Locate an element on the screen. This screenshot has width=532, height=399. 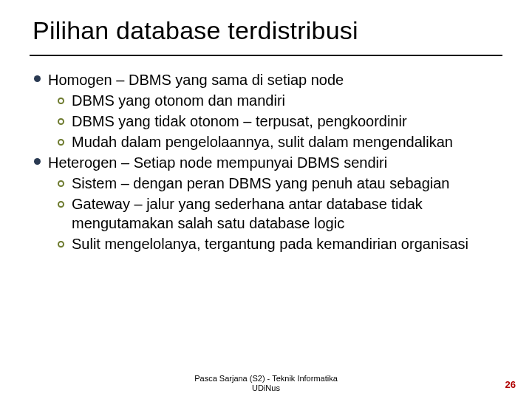
bullet-text: Sistem – dengan peran DBMS yang penuh at… is located at coordinates (260, 183).